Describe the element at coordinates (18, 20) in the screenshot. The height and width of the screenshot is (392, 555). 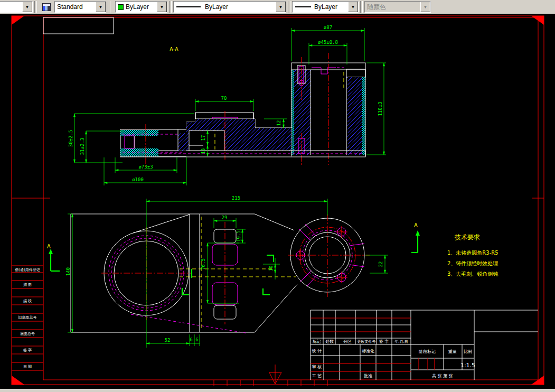
I see `corner-mark-top-left` at that location.